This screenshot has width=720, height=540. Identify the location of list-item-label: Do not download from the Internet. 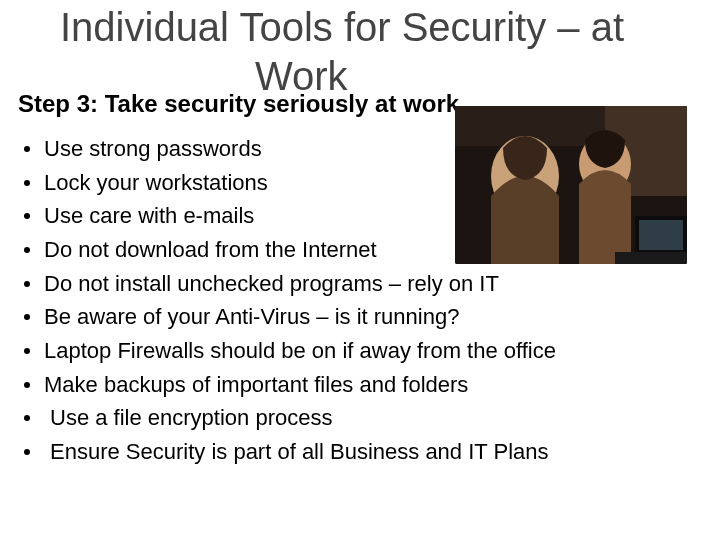
(369, 250).